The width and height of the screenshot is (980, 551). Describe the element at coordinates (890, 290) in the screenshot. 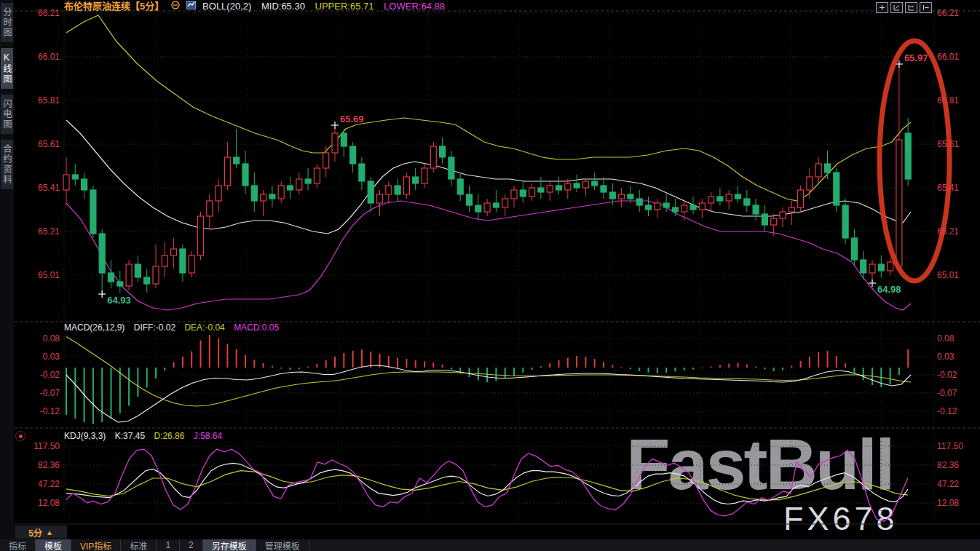

I see `svg-text: 64.98` at that location.